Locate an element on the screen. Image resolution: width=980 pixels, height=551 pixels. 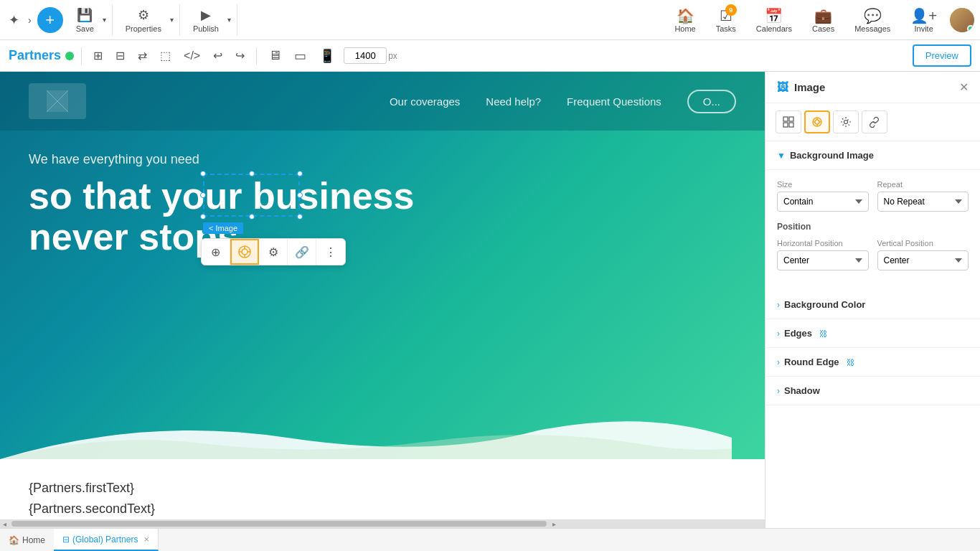
bottom-tab-partners: ⊟ (Global) Partners × is located at coordinates (106, 540).